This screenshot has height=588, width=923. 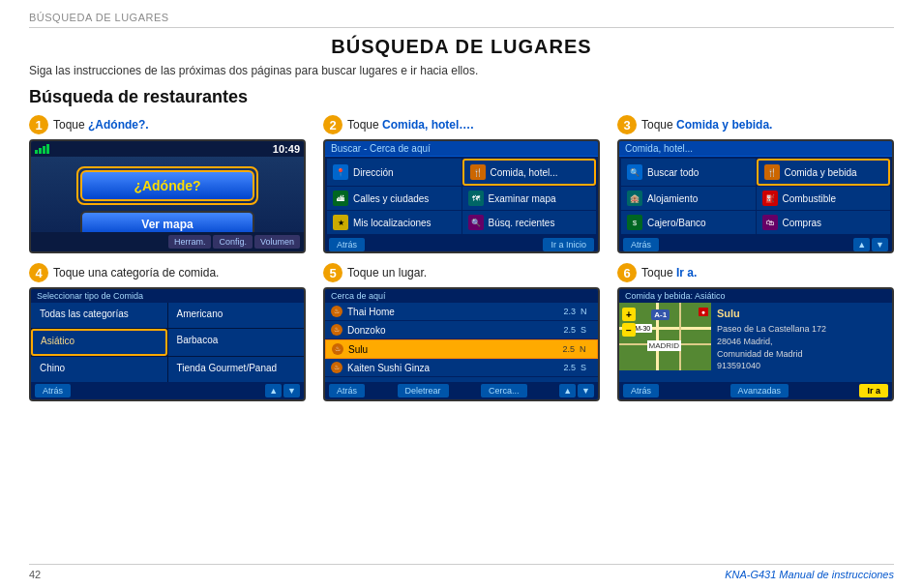 What do you see at coordinates (530, 172) in the screenshot?
I see `screen2-item-comida: 🍴 Comida, hotel...` at bounding box center [530, 172].